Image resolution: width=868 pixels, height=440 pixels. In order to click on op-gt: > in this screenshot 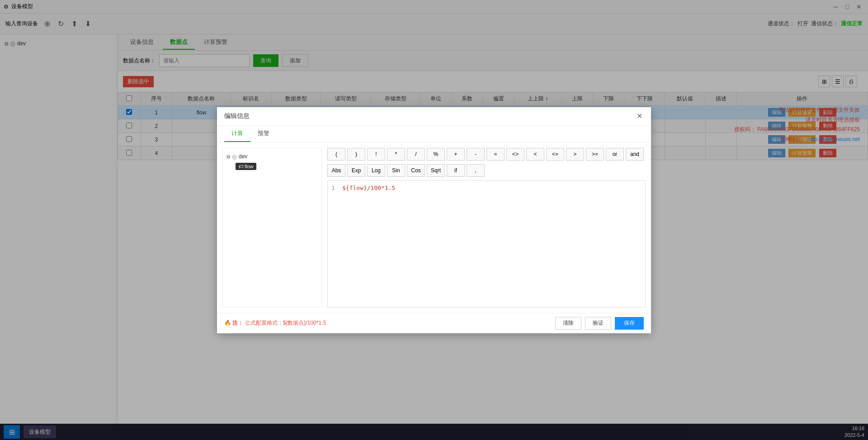, I will do `click(575, 154)`.